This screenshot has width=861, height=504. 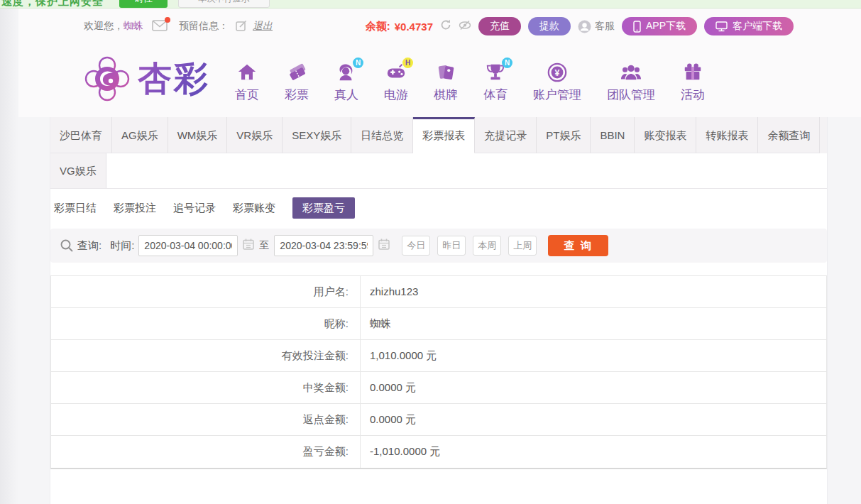 I want to click on row-label: 返点金额:, so click(x=206, y=420).